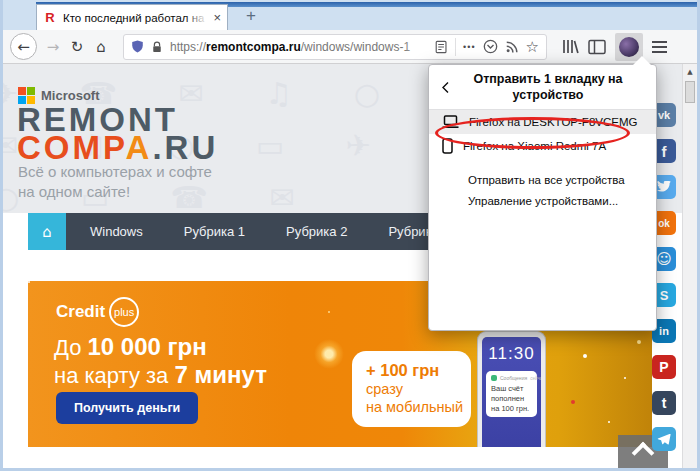 This screenshot has width=700, height=471. What do you see at coordinates (24, 46) in the screenshot?
I see `back-button: ←` at bounding box center [24, 46].